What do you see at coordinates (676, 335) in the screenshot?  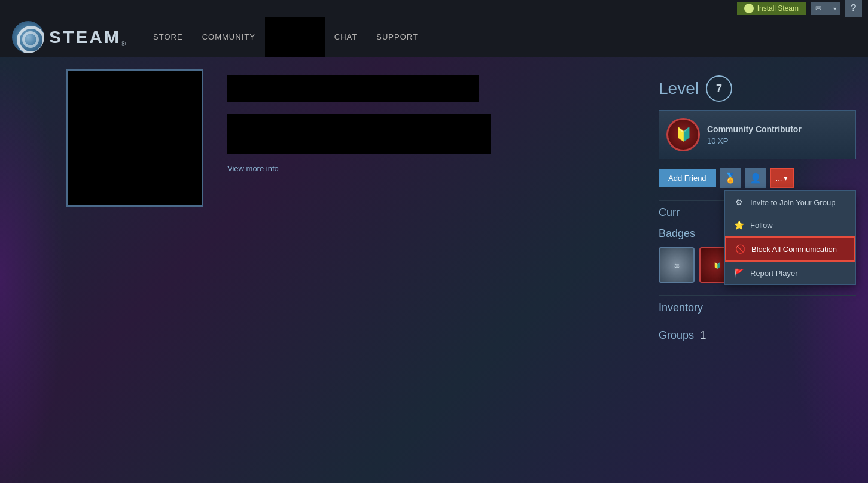 I see `groups-label: Groups` at bounding box center [676, 335].